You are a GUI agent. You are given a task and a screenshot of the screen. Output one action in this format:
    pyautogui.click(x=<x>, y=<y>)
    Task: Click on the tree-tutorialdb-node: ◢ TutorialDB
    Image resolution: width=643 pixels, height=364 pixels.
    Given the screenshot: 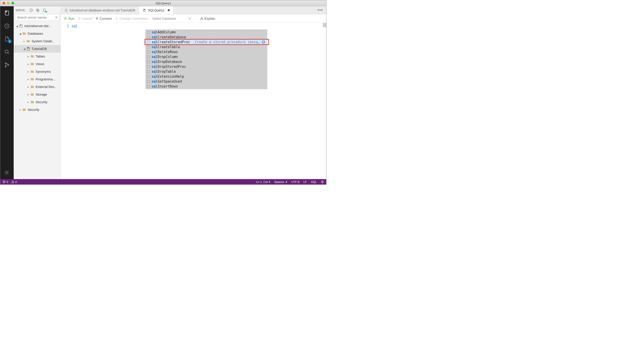 What is the action you would take?
    pyautogui.click(x=37, y=49)
    